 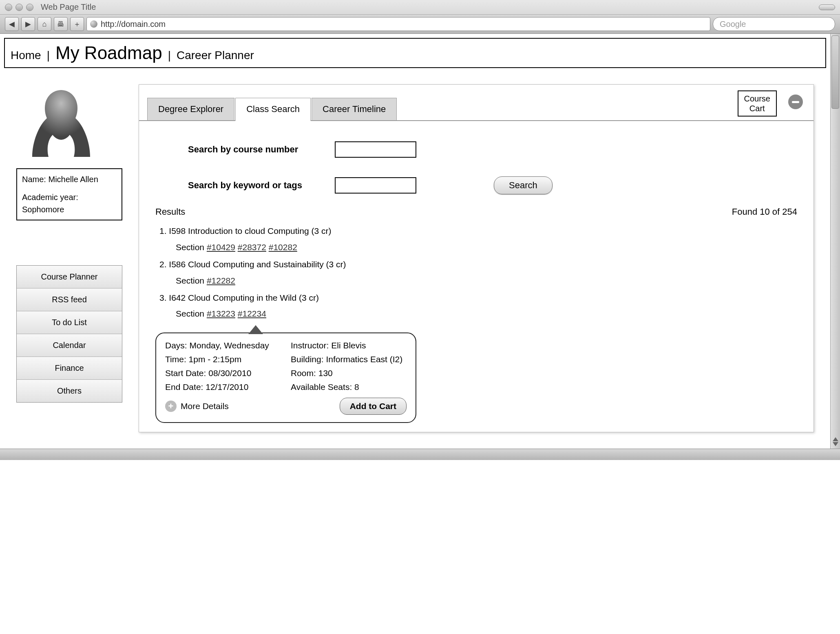 What do you see at coordinates (197, 406) in the screenshot?
I see `more-details-button: + More Details` at bounding box center [197, 406].